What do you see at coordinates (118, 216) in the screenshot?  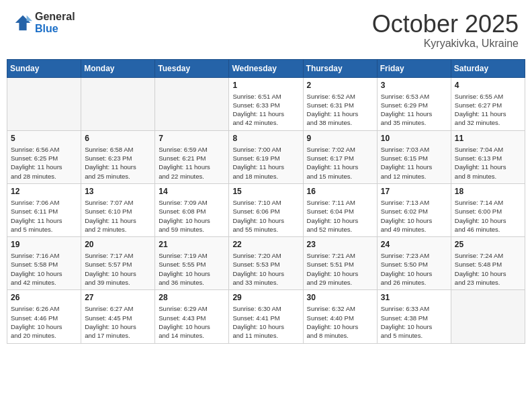 I see `day-info: Sunrise: 7:07 AM Sunset: 6:10 PM Dayligh…` at bounding box center [118, 216].